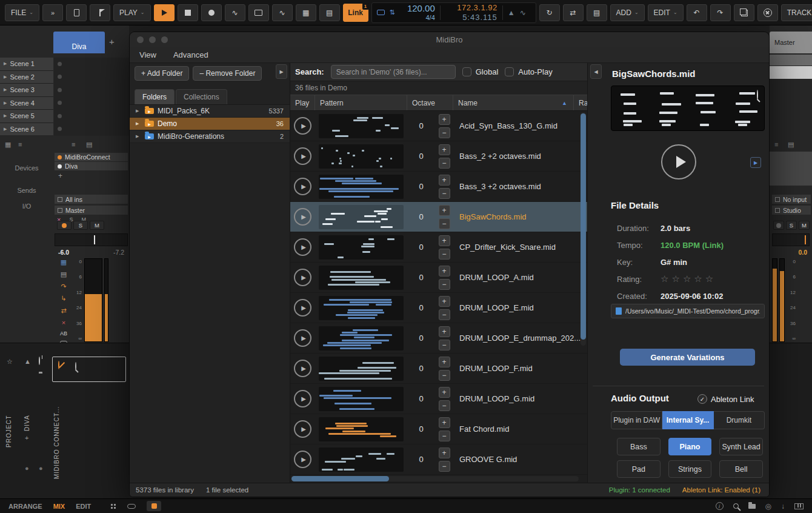  I want to click on duplicate-icon, so click(744, 13).